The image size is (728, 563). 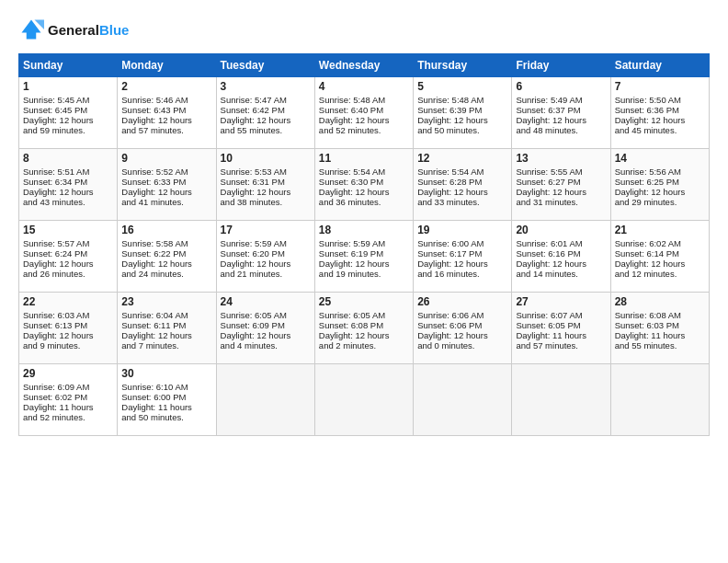 I want to click on logo-icon, so click(x=31, y=29).